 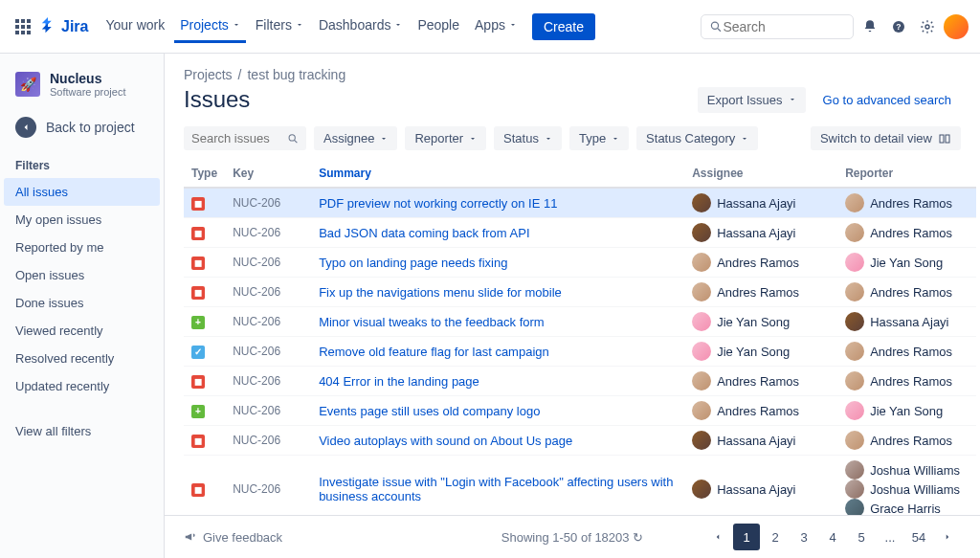 What do you see at coordinates (205, 174) in the screenshot?
I see `col-type: Type` at bounding box center [205, 174].